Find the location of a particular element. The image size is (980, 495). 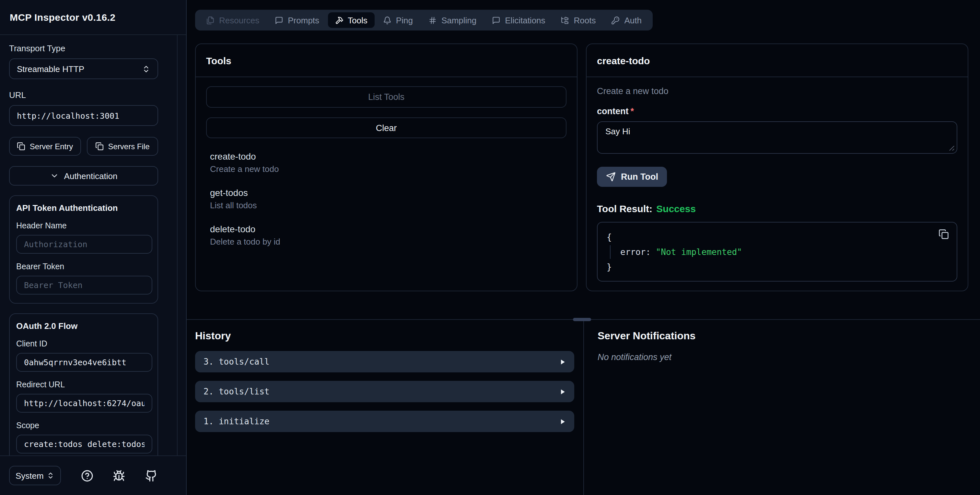

sidebar-scrollbar-track is located at coordinates (177, 245).